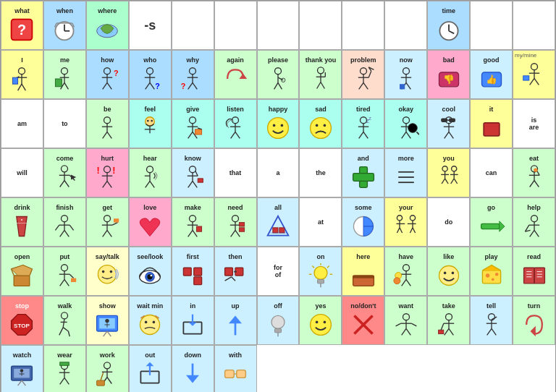 The height and width of the screenshot is (392, 556). I want to click on cell-why: why ?, so click(193, 74).